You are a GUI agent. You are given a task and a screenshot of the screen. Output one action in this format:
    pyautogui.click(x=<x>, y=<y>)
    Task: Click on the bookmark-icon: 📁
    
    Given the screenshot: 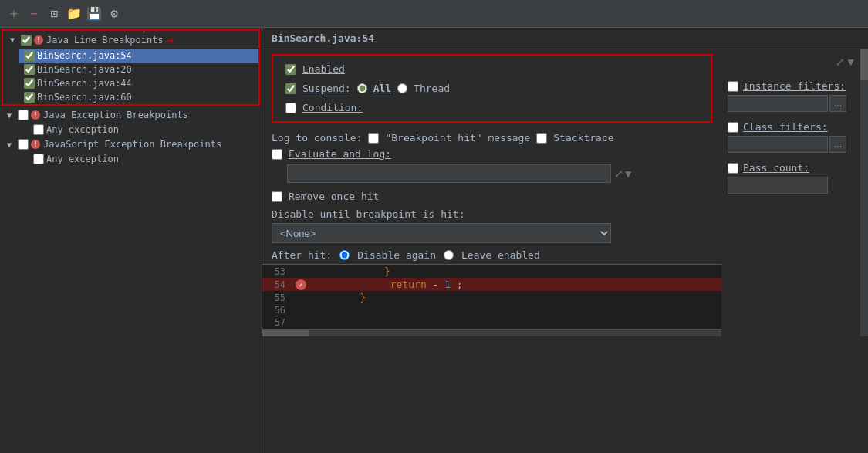 What is the action you would take?
    pyautogui.click(x=74, y=14)
    